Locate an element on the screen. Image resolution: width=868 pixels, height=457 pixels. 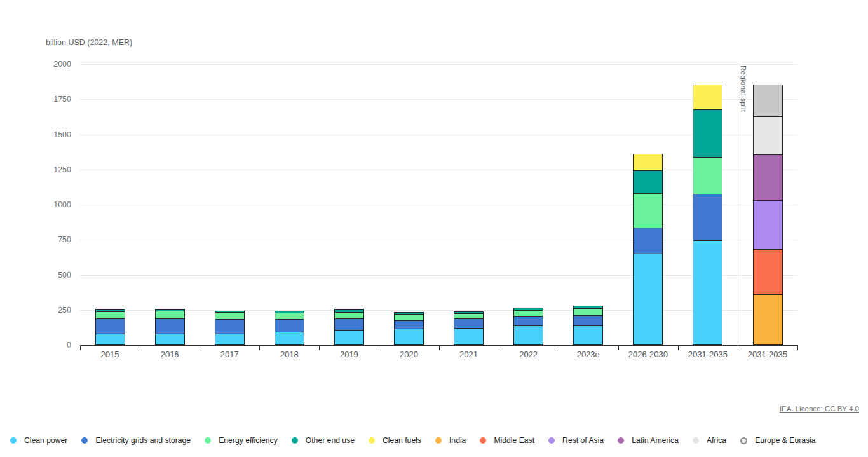
y-axis-tick-label: 750 is located at coordinates (54, 240).